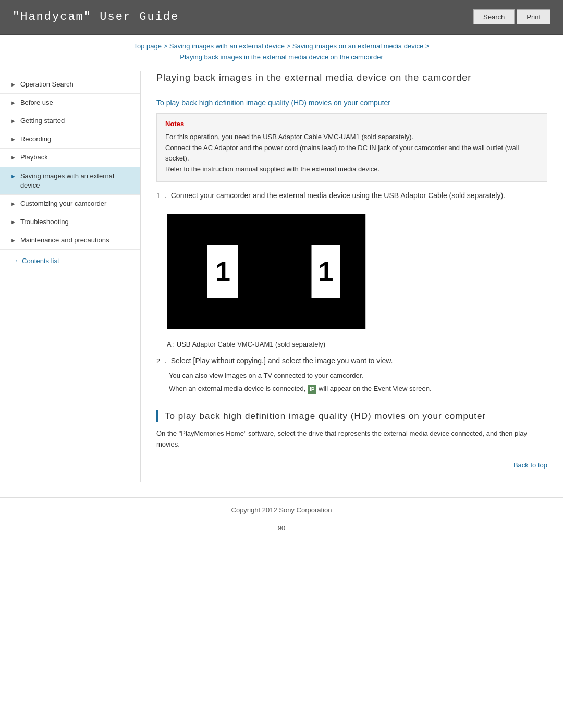 This screenshot has width=563, height=728. What do you see at coordinates (352, 103) in the screenshot?
I see `hd-movies-link: To play back high definition image quali…` at bounding box center [352, 103].